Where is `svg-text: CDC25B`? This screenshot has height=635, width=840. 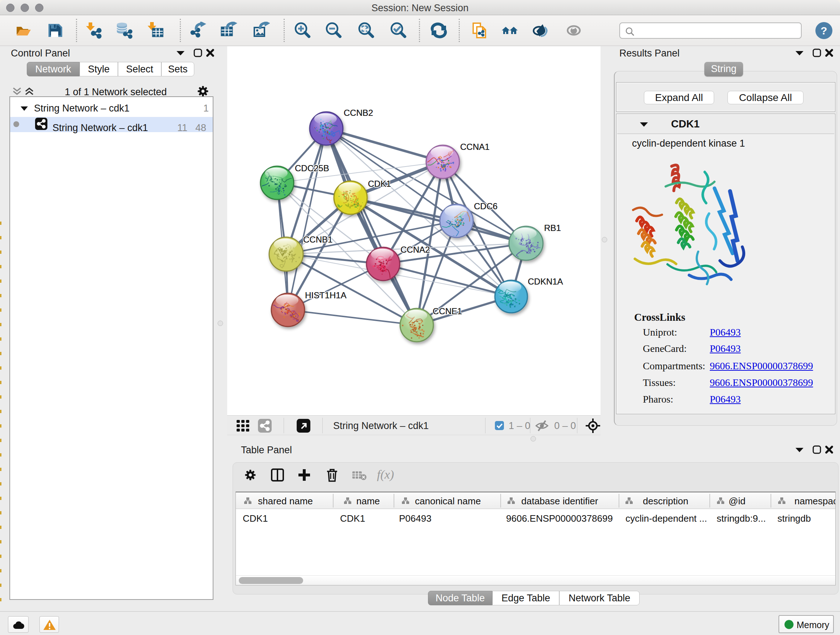 svg-text: CDC25B is located at coordinates (312, 168).